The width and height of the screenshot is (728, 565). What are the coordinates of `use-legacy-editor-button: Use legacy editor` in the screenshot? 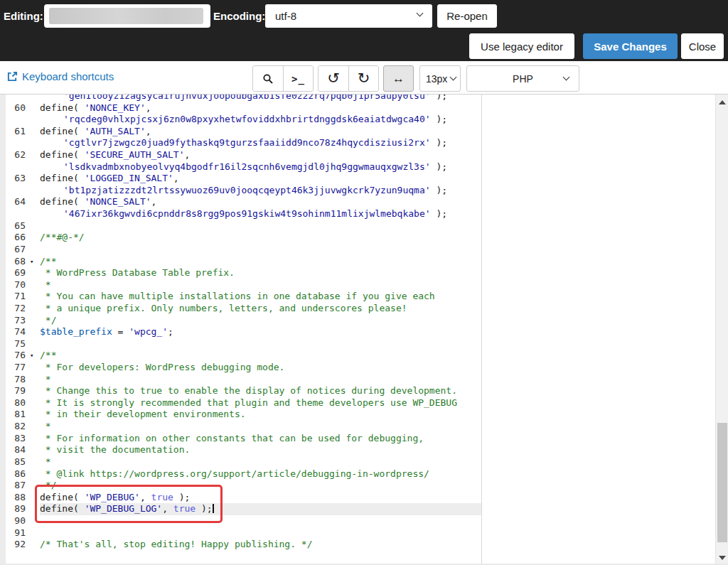 It's located at (522, 46).